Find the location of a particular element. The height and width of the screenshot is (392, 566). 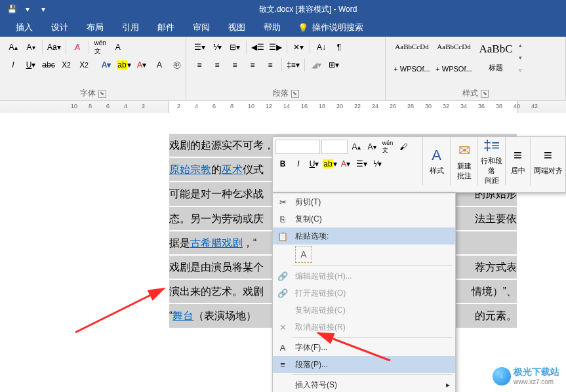

decrease-indent-button: ◀☰ is located at coordinates (258, 47).